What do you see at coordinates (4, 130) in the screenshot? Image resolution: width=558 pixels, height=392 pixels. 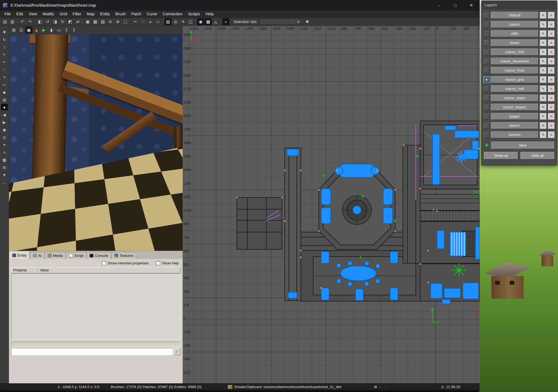 I see `texture-tool-icon: ◉` at bounding box center [4, 130].